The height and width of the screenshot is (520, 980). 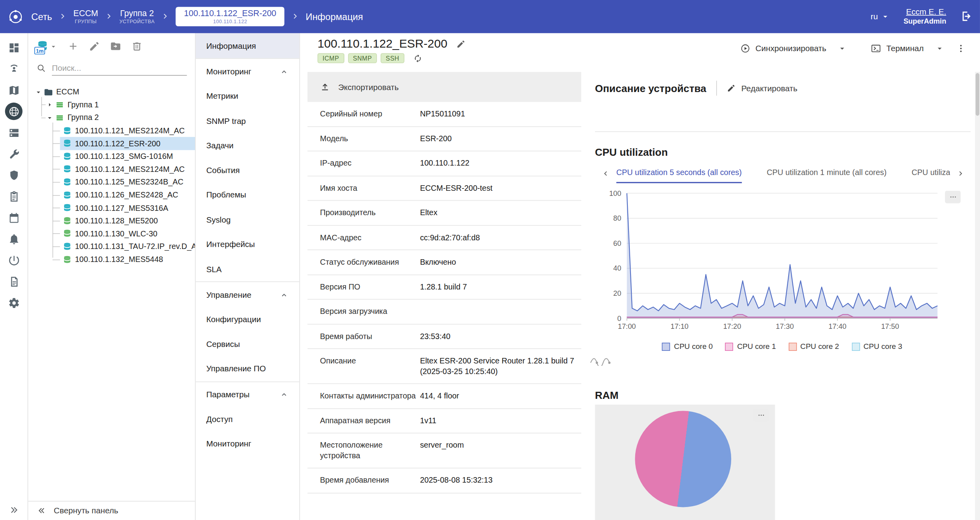 I want to click on rail-settings-icon, so click(x=14, y=303).